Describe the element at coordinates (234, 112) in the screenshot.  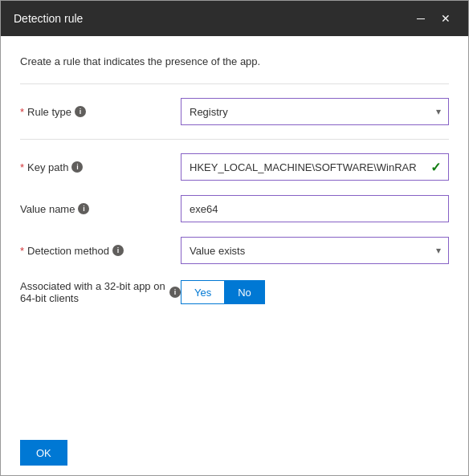
I see `rule-type-row: * Rule type i Registry MSI File Script ▾` at that location.